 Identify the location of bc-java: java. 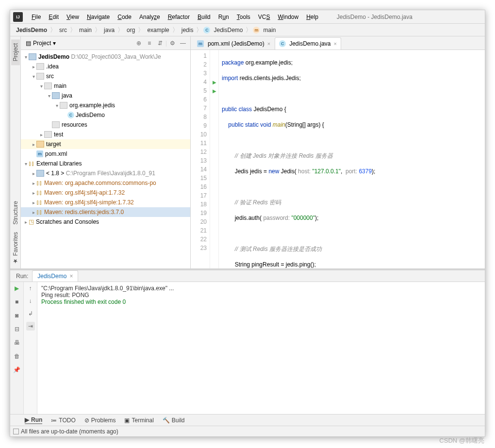
(109, 30).